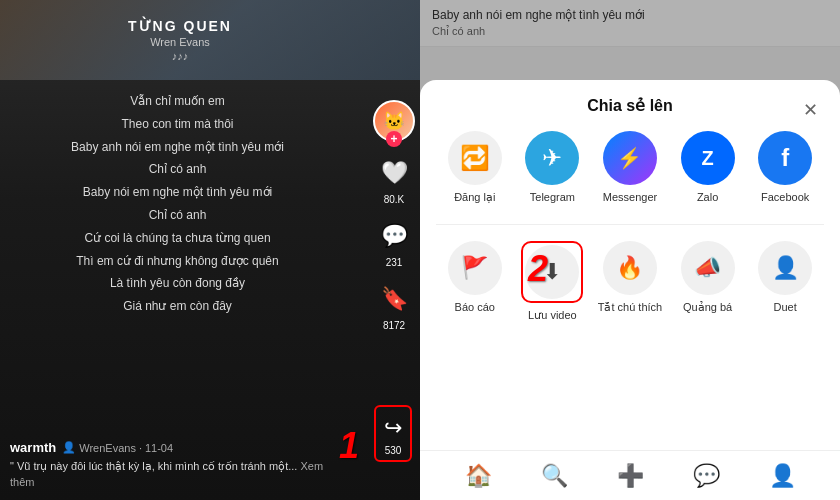 Image resolution: width=840 pixels, height=500 pixels. What do you see at coordinates (394, 200) in the screenshot?
I see `like-count: 80.K` at bounding box center [394, 200].